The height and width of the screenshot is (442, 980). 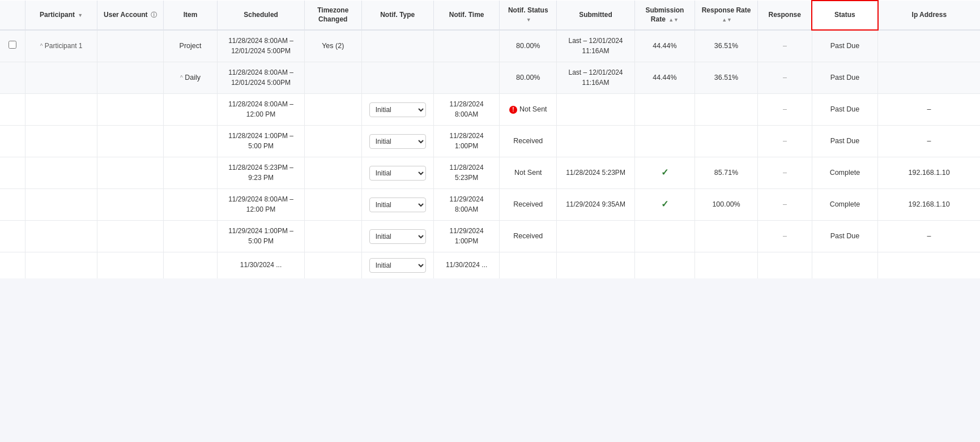 I want to click on sort-icon-participant: ▼, so click(x=80, y=16).